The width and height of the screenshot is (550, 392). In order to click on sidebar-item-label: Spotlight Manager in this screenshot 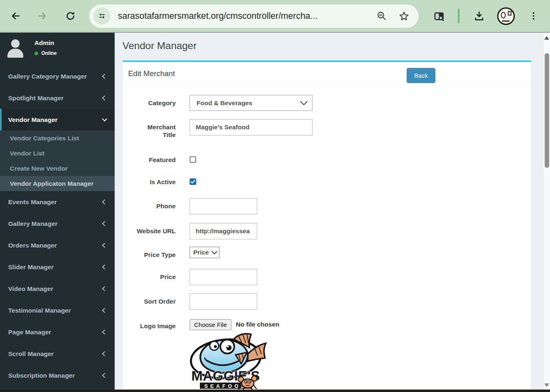, I will do `click(56, 98)`.